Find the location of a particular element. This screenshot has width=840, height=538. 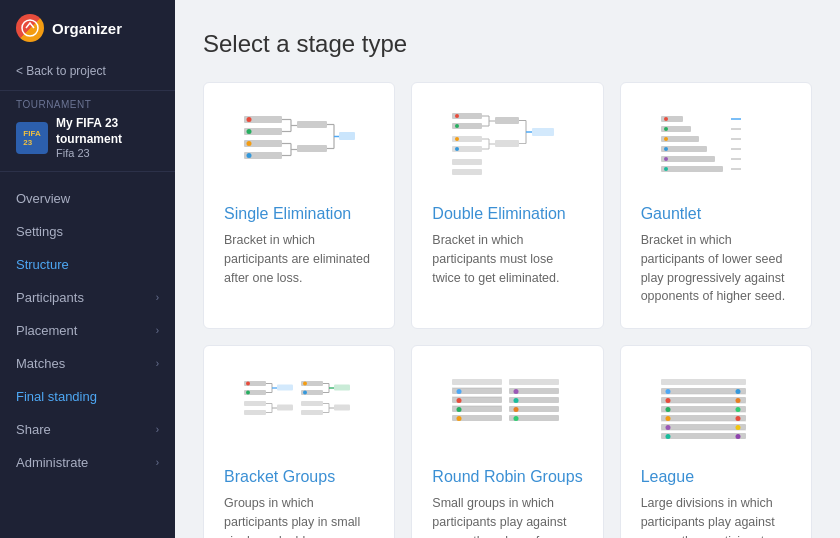

sidebar-item-participants: Participants › is located at coordinates (88, 298).